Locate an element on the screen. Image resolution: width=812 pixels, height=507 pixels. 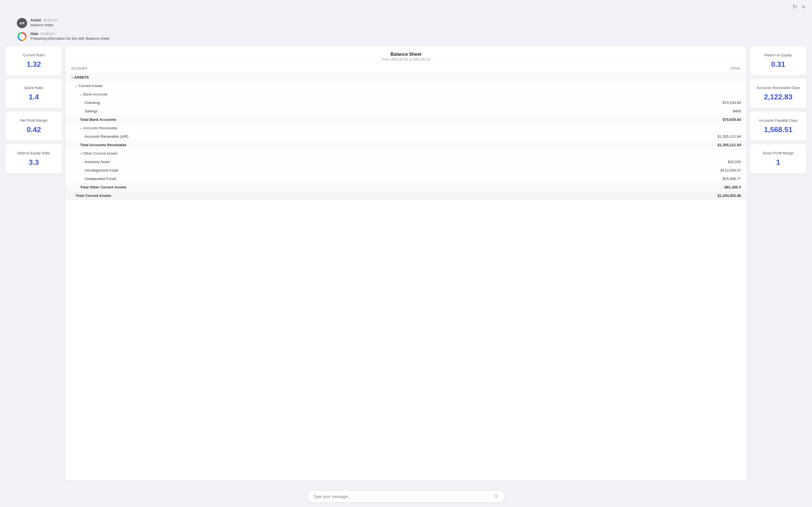
refresh-icon: ↻ is located at coordinates (795, 7).